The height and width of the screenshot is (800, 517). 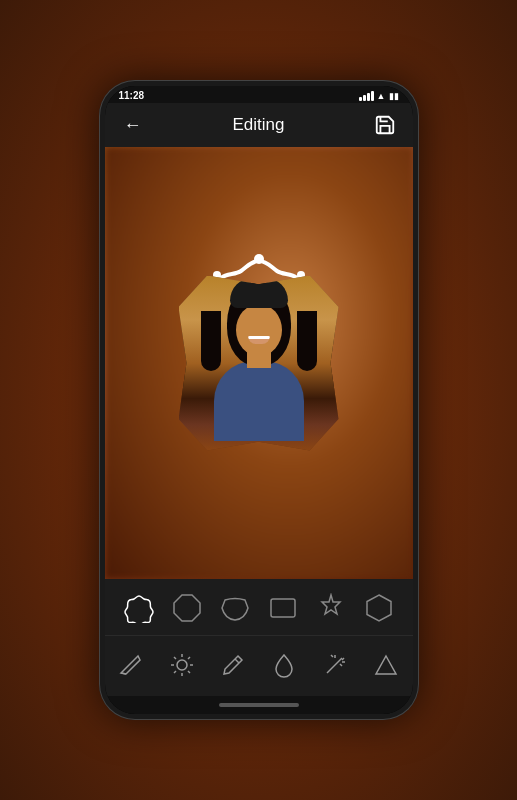 What do you see at coordinates (394, 96) in the screenshot?
I see `battery-icon: ▮▮` at bounding box center [394, 96].